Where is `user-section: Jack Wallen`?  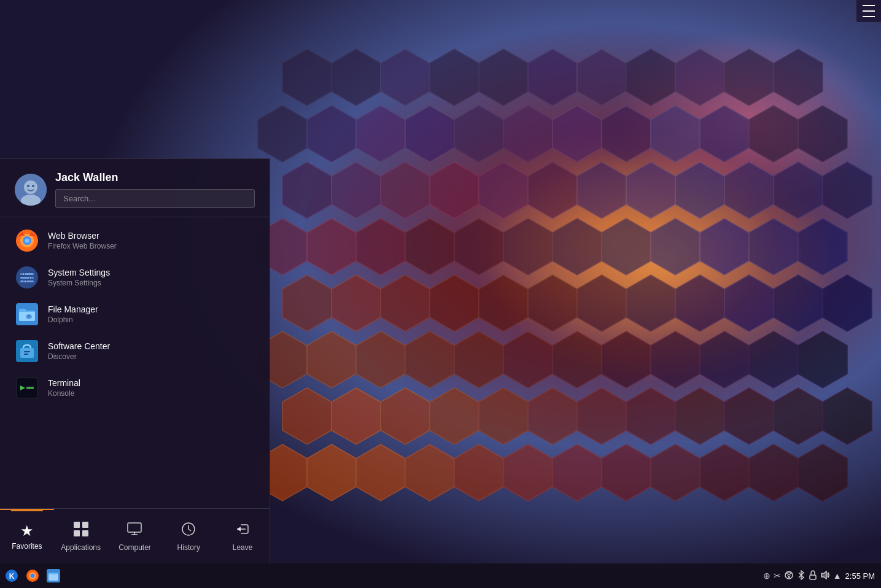
user-section: Jack Wallen is located at coordinates (135, 188).